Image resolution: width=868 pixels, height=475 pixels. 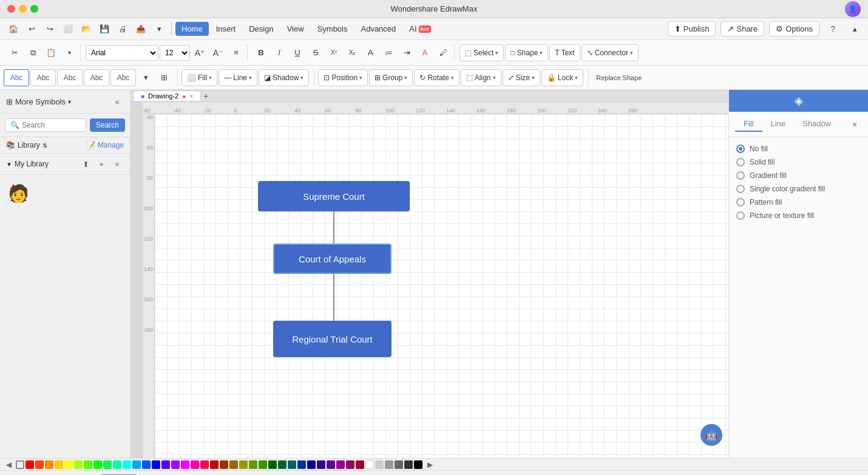 What do you see at coordinates (343, 78) in the screenshot?
I see `position-dropdown: ⊡ Position ▾` at bounding box center [343, 78].